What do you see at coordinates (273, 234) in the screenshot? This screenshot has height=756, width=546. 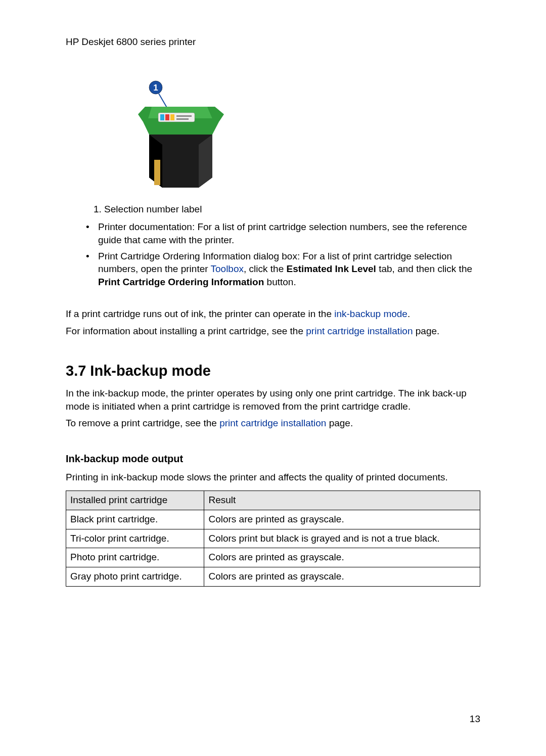 I see `bullet-printer-documentation: Printer documentation: For a list of pri…` at bounding box center [273, 234].